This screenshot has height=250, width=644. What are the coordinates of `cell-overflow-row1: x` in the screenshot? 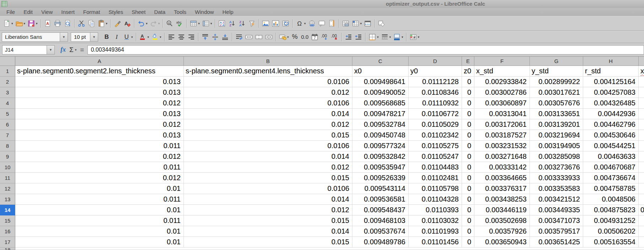 It's located at (642, 71).